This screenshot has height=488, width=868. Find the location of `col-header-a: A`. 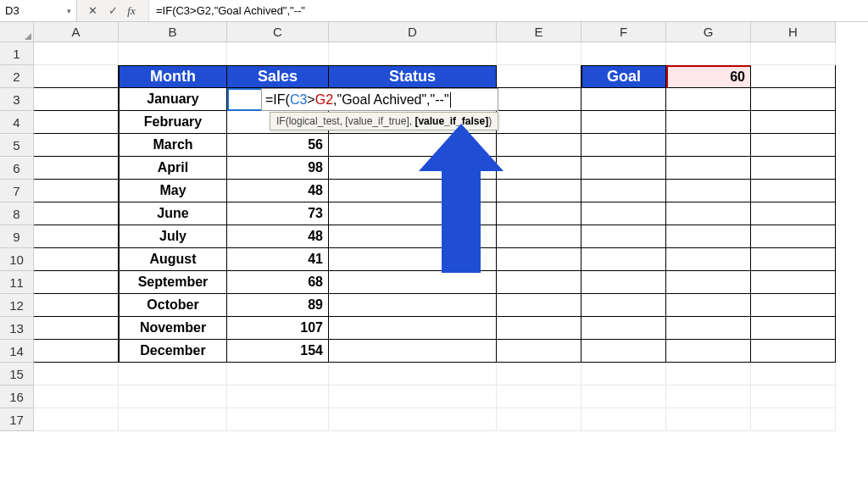

col-header-a: A is located at coordinates (76, 32).